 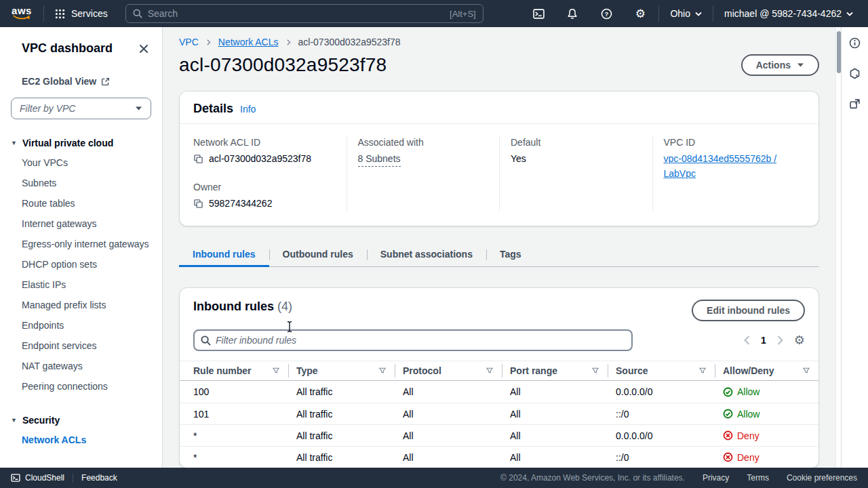 I want to click on page-header: acl-07300d032a9523f78 Actions, so click(x=499, y=65).